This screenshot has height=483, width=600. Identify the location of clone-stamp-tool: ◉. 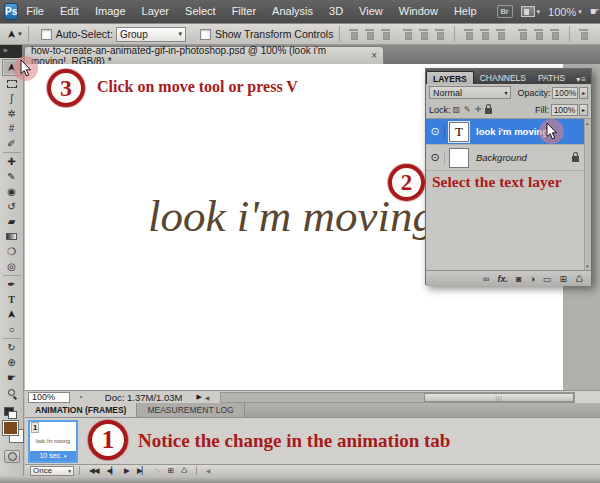
(12, 192).